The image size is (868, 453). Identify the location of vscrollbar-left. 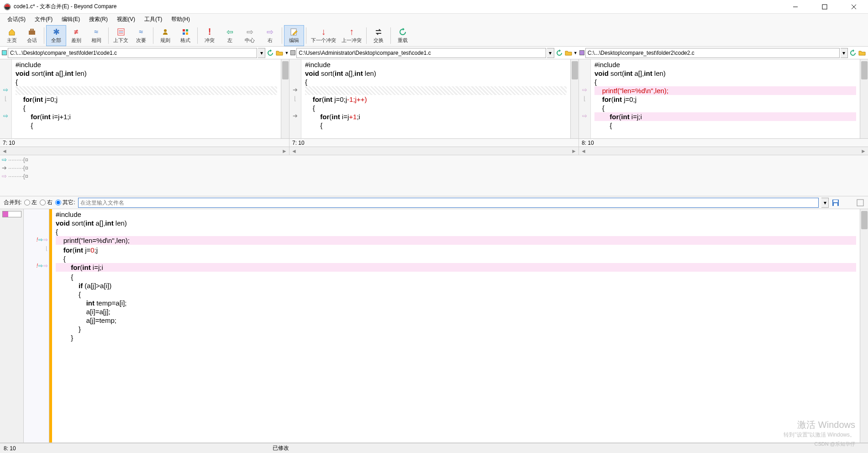
(285, 99).